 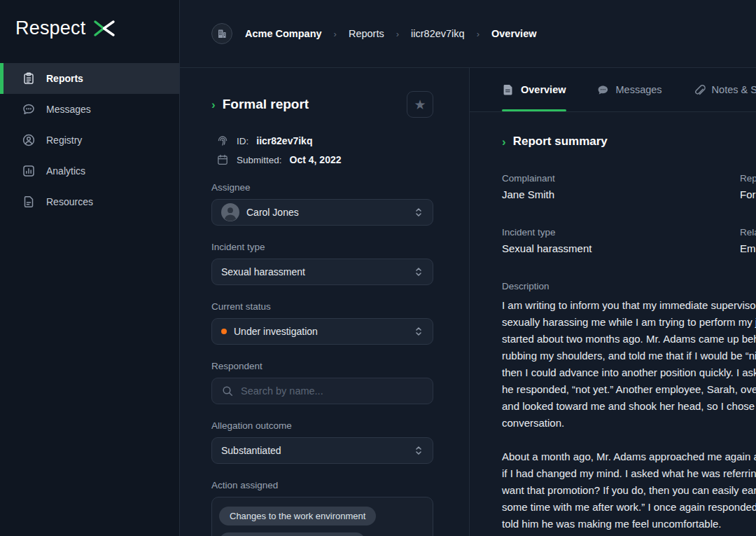 What do you see at coordinates (629, 406) in the screenshot?
I see `description-line: and looked toward me and shook her head,…` at bounding box center [629, 406].